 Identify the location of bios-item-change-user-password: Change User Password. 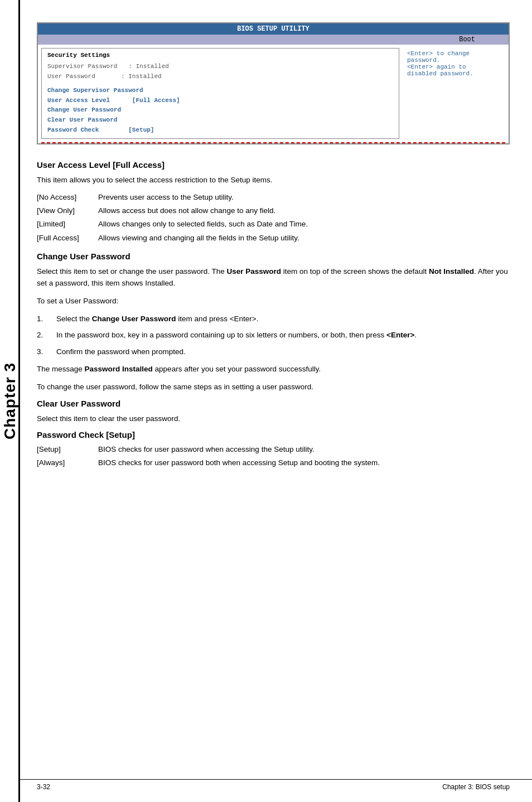
(220, 110).